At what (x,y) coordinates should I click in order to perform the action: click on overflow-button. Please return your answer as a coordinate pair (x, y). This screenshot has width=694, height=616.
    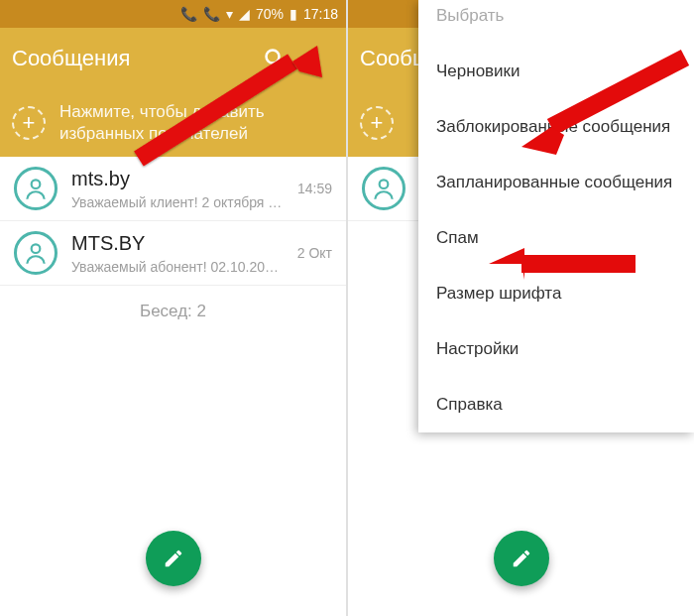
    Looking at the image, I should click on (314, 59).